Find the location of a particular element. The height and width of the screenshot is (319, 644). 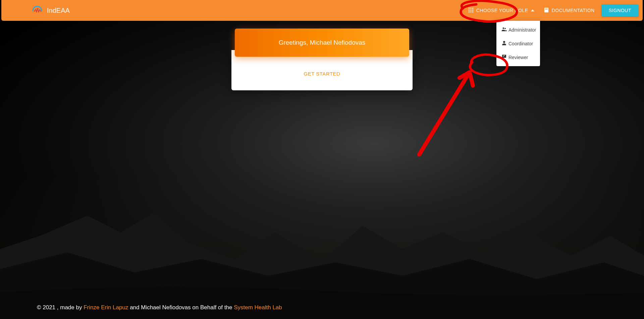

get-started-button: GET STARTED is located at coordinates (322, 74).